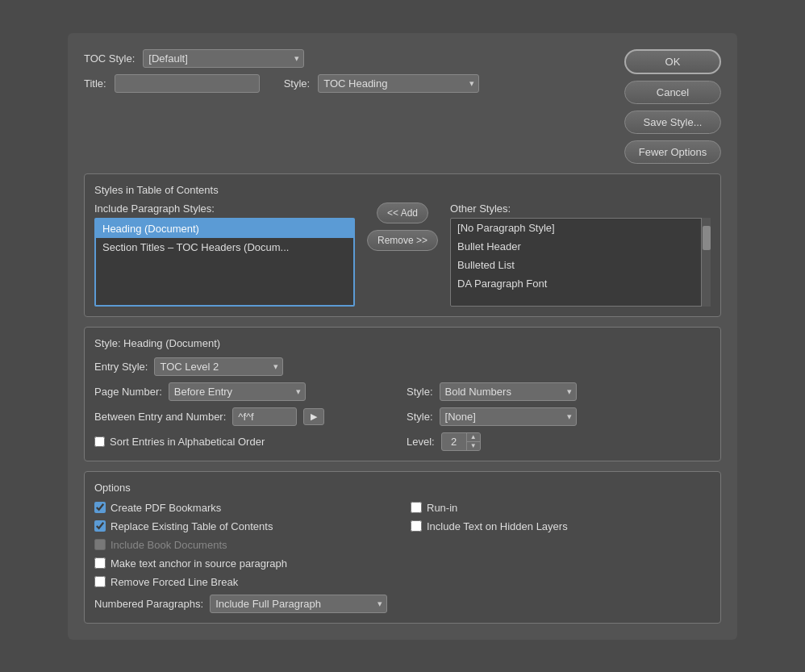  Describe the element at coordinates (224, 208) in the screenshot. I see `include-label: Include Paragraph Styles:` at that location.